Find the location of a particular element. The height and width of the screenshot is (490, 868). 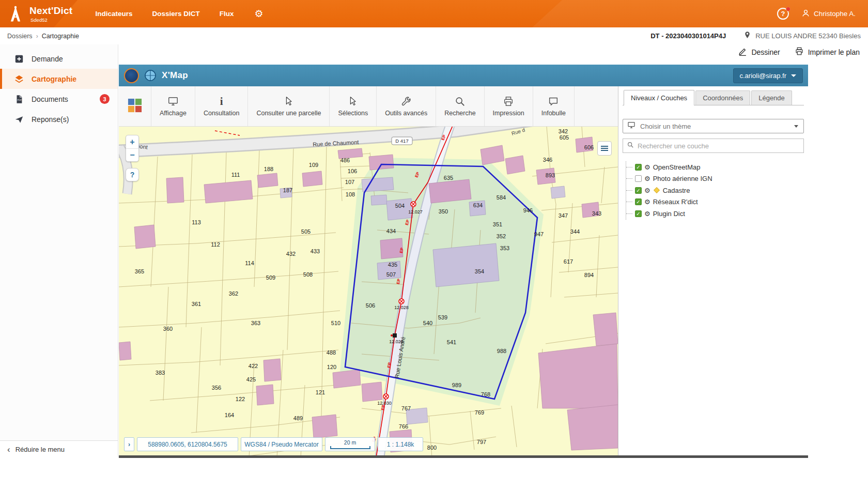

pencil-icon is located at coordinates (743, 52).